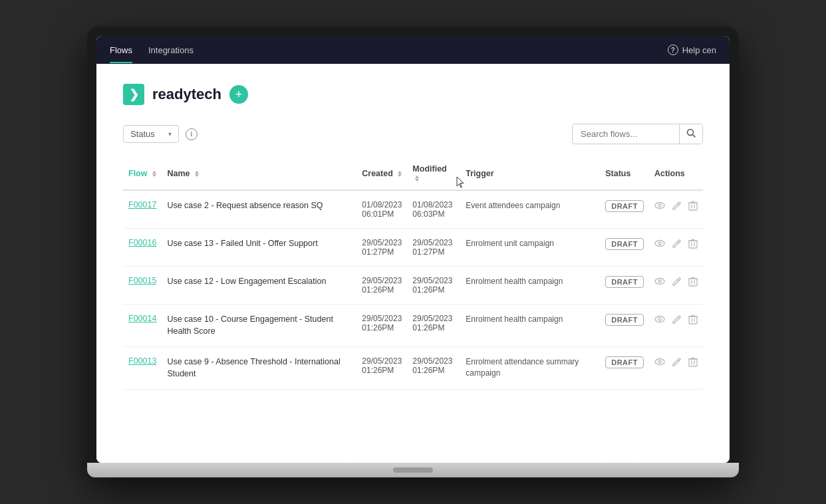 This screenshot has height=504, width=826. Describe the element at coordinates (197, 174) in the screenshot. I see `sort-icon-name` at that location.